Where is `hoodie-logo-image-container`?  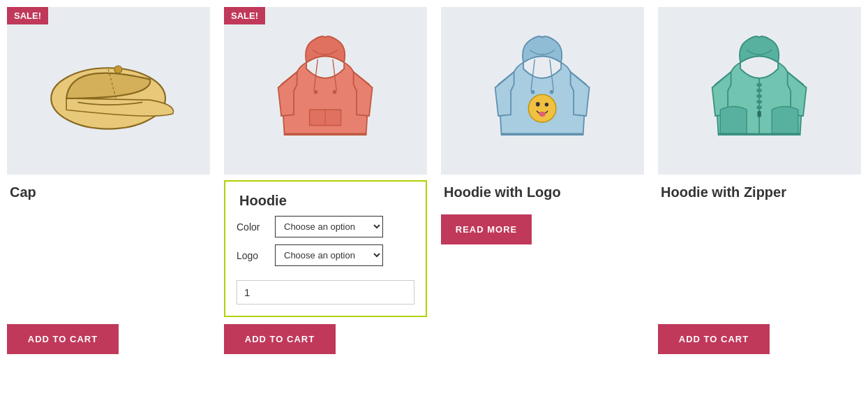
hoodie-logo-image-container is located at coordinates (543, 91).